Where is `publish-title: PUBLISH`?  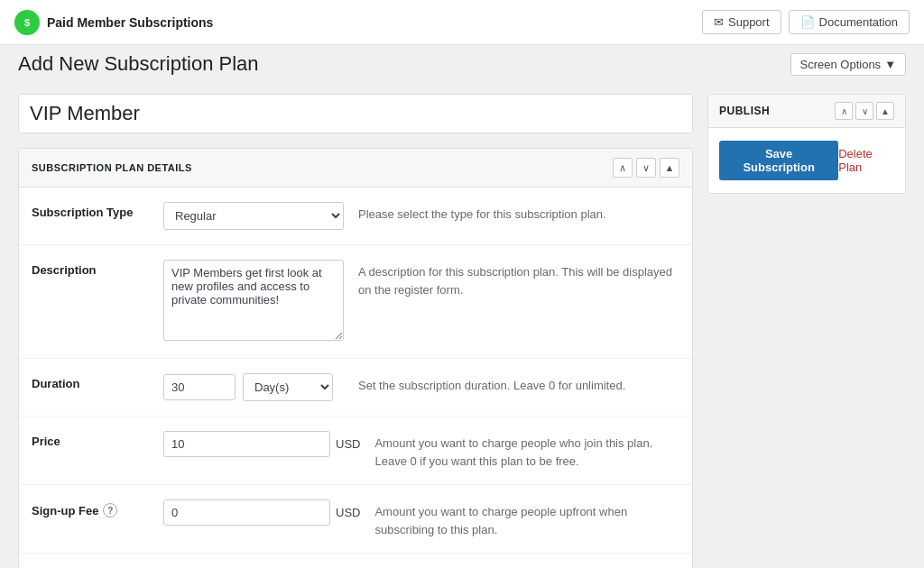 publish-title: PUBLISH is located at coordinates (744, 111).